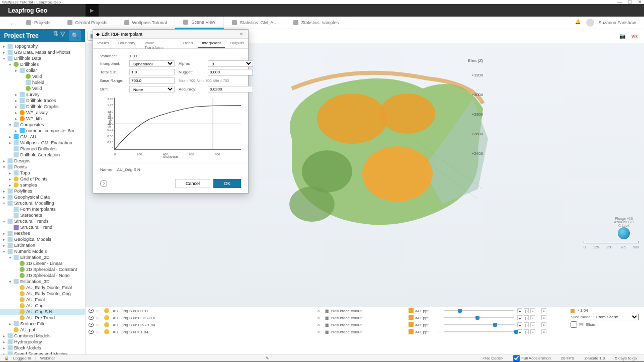 Image resolution: width=644 pixels, height=362 pixels. Describe the element at coordinates (56, 36) in the screenshot. I see `sort-icon: ⇅` at that location.